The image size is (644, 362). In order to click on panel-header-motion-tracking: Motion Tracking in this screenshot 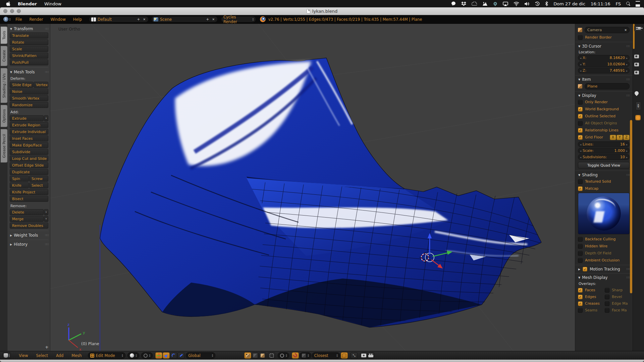, I will do `click(604, 269)`.